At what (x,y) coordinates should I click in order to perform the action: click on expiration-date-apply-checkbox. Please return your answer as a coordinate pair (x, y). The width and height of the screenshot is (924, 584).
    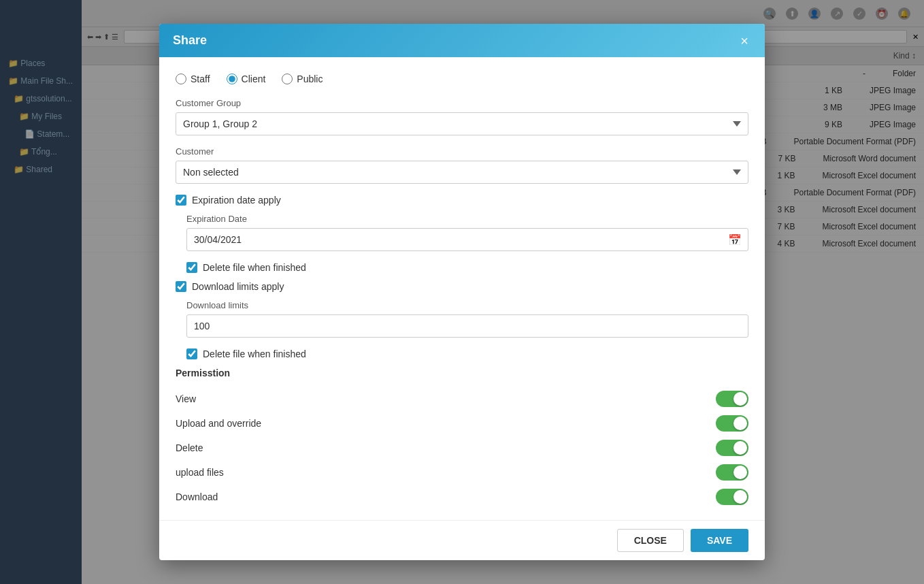
    Looking at the image, I should click on (181, 200).